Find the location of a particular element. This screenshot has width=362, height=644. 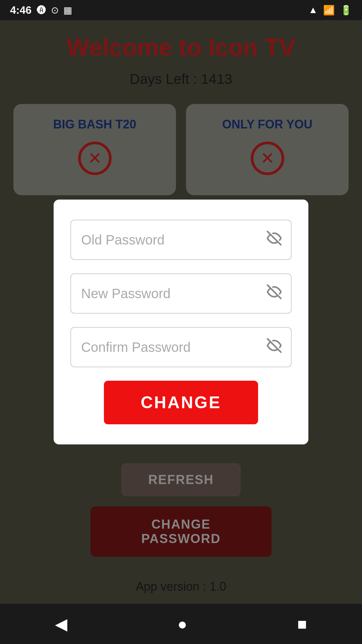

recent-nav-icon: ■ is located at coordinates (302, 624).